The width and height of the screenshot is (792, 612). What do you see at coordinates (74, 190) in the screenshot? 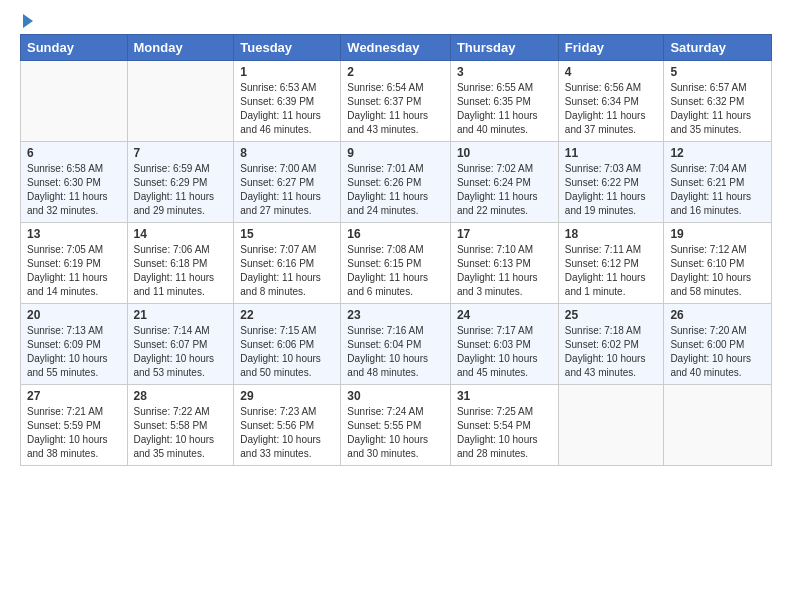
I see `cell-info: Sunrise: 6:58 AM Sunset: 6:30 PM Dayligh…` at bounding box center [74, 190].